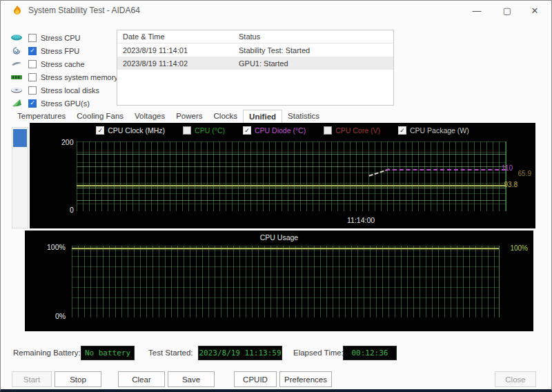 The width and height of the screenshot is (552, 392). I want to click on log-header: Date & Time Status, so click(255, 37).